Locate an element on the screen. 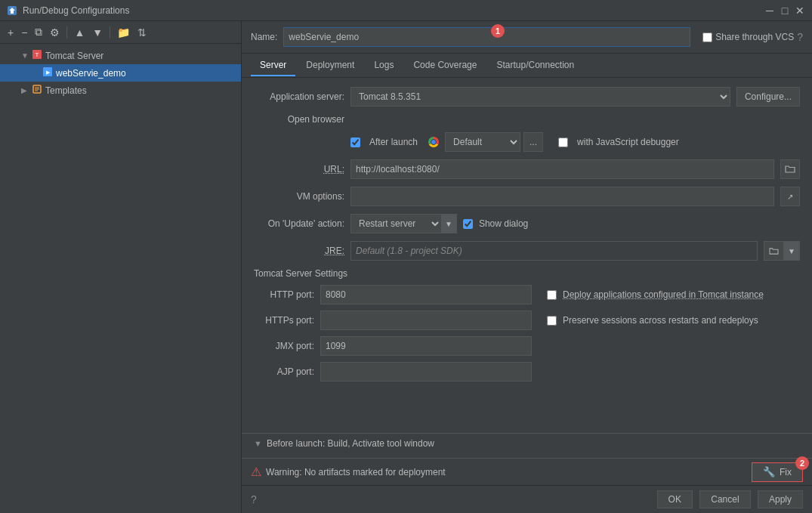 The width and height of the screenshot is (812, 513). tab-logs: Logs is located at coordinates (384, 66).